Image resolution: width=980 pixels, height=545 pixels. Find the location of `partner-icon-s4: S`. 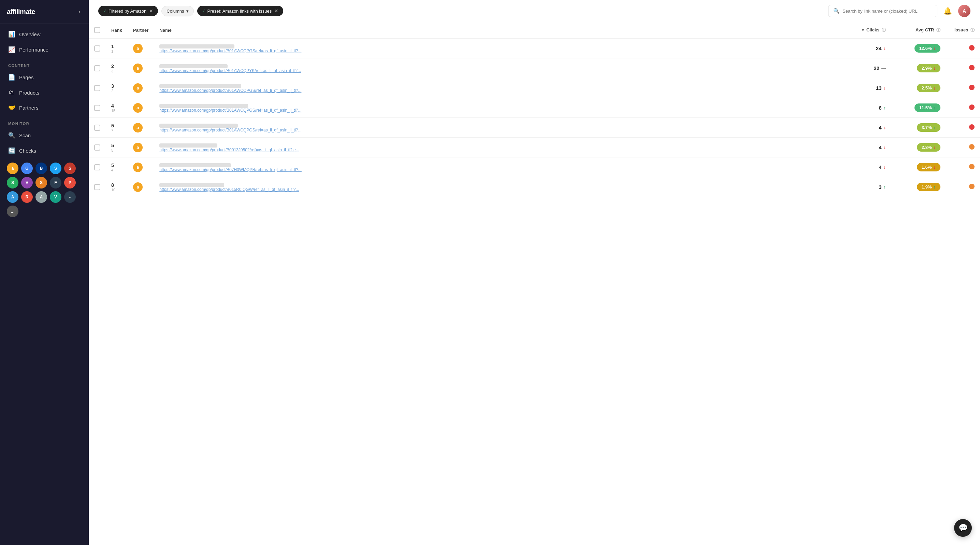

partner-icon-s4: S is located at coordinates (41, 183).